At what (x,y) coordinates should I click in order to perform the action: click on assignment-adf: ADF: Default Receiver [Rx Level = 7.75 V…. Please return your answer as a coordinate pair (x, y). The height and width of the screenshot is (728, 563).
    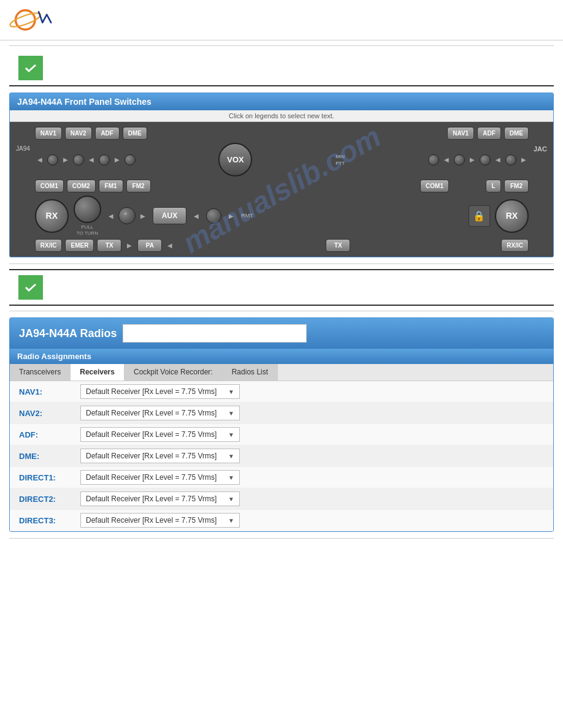
    Looking at the image, I should click on (282, 435).